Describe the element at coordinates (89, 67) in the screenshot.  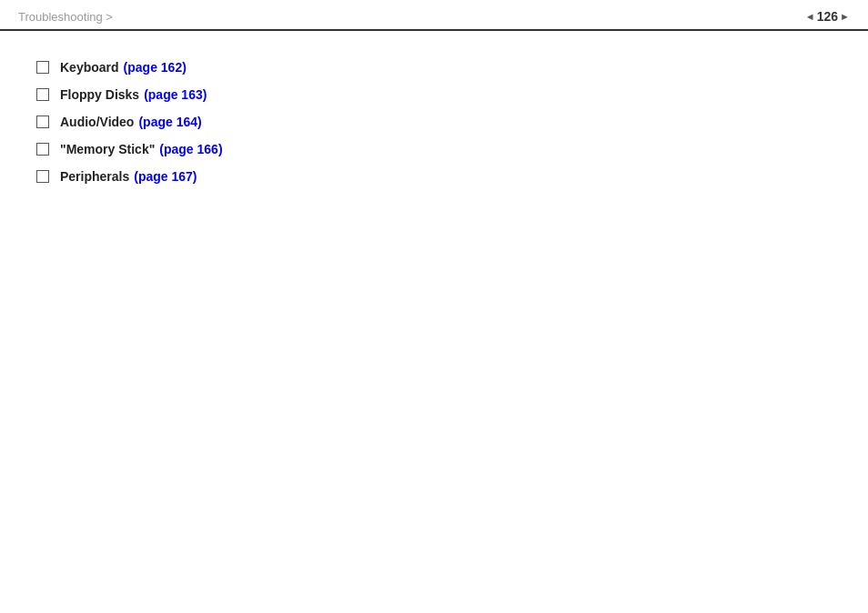
I see `item-label: Keyboard` at that location.